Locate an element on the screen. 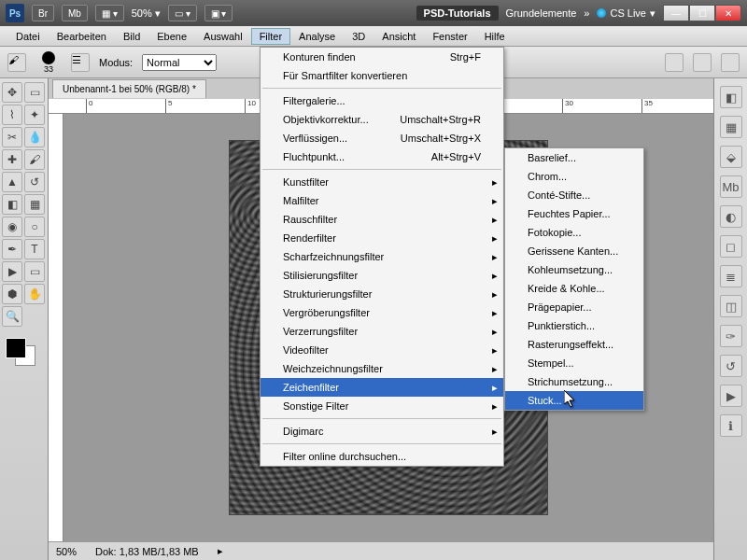 The image size is (747, 560). filter-item: Strukturierungsfilter▸ is located at coordinates (382, 294).